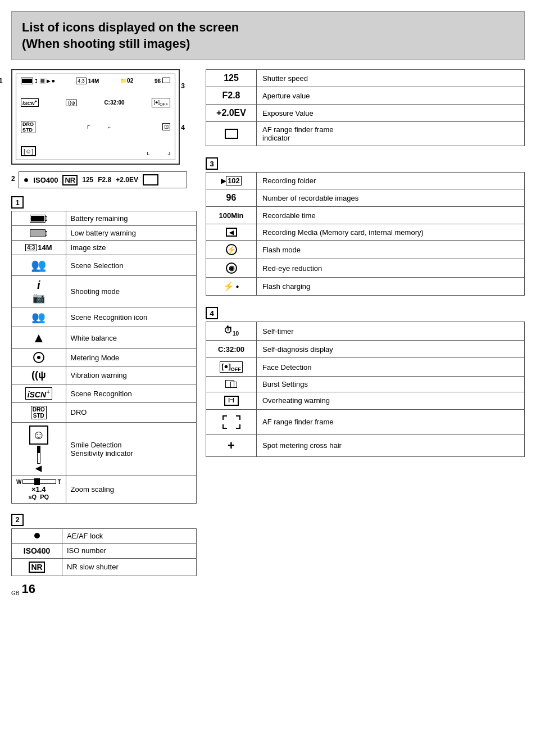  I want to click on icon-cell: ⚡, so click(231, 250).